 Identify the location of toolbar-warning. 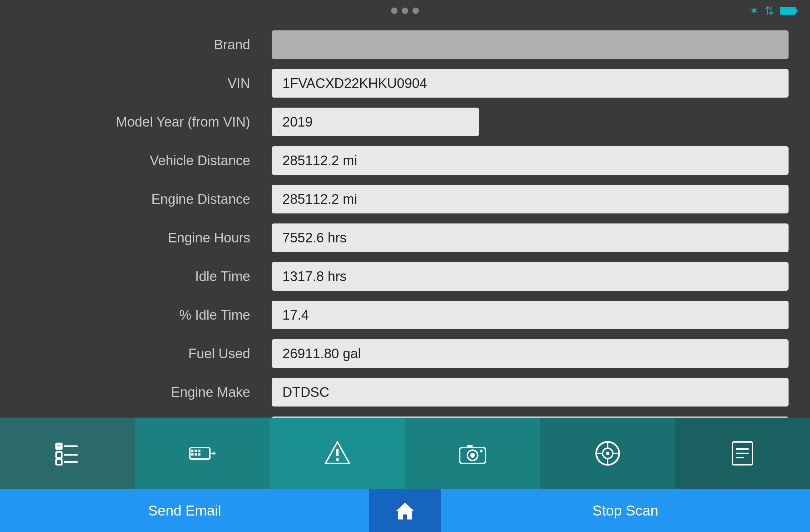
(337, 453).